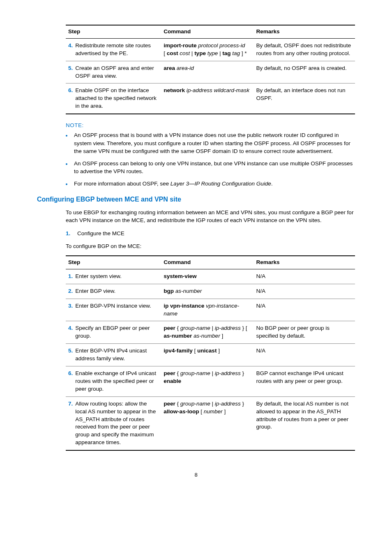 Image resolution: width=392 pixels, height=533 pixels. Describe the element at coordinates (117, 72) in the screenshot. I see `step-desc: Create an OSPF area and enter OSPF area …` at that location.